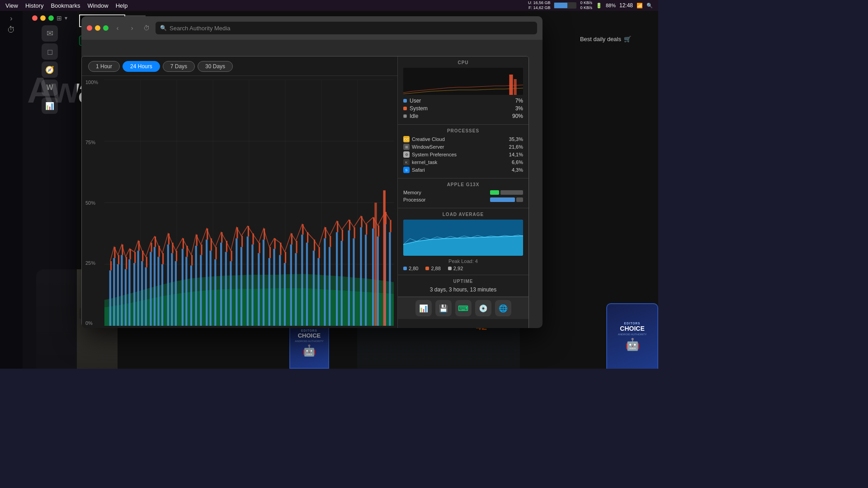 The width and height of the screenshot is (868, 488). What do you see at coordinates (66, 5) in the screenshot?
I see `menubar-left: View History Bookmarks Window Help` at bounding box center [66, 5].